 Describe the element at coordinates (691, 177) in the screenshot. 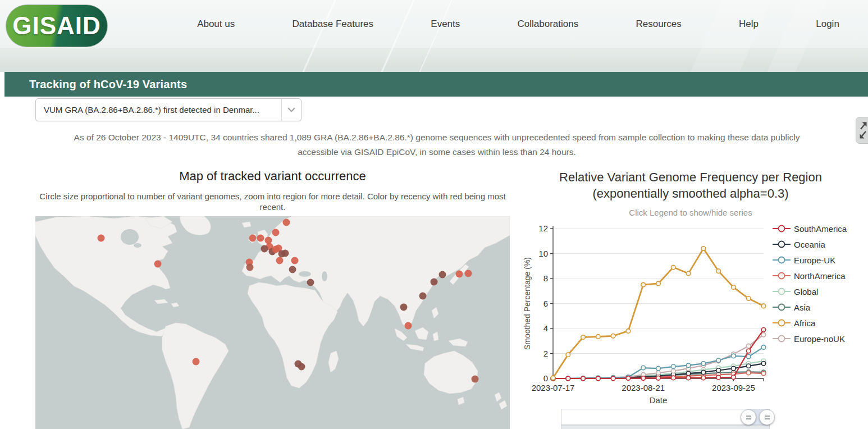

I see `chart-title-line1: Relative Variant Genome Frequency per Re…` at that location.